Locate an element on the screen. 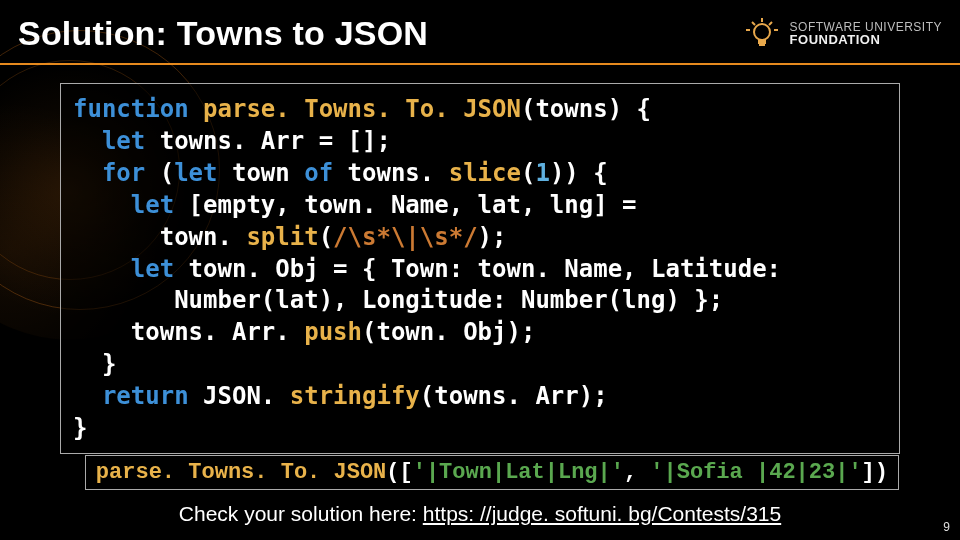  logo: SOFTWARE UNIVERSITY FOUNDATION is located at coordinates (843, 34).